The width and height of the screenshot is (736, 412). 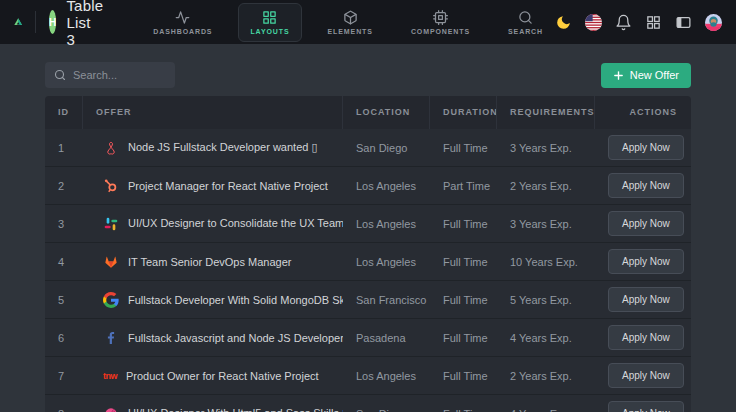 I want to click on search-input, so click(x=120, y=75).